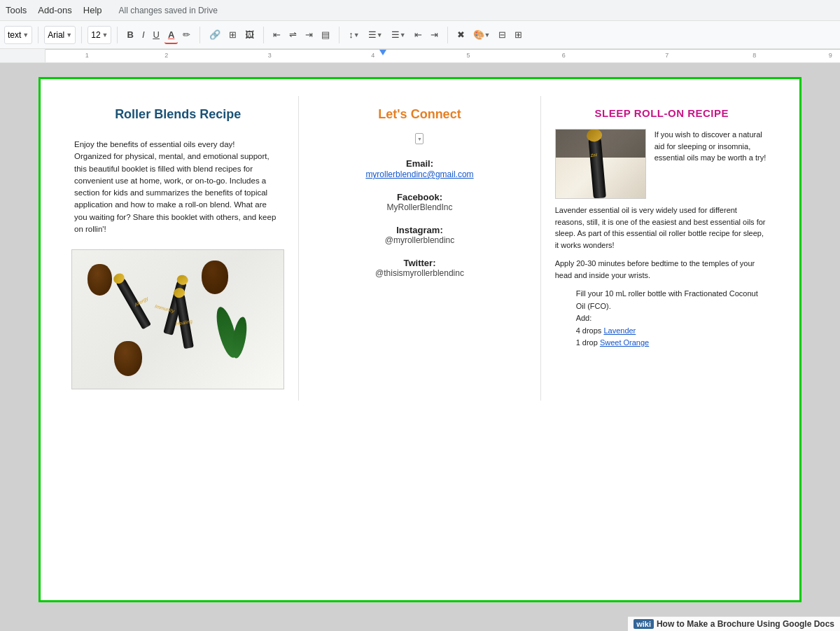  What do you see at coordinates (420, 11) in the screenshot?
I see `menu-bar: Tools Add-ons Help All changes saved in …` at bounding box center [420, 11].